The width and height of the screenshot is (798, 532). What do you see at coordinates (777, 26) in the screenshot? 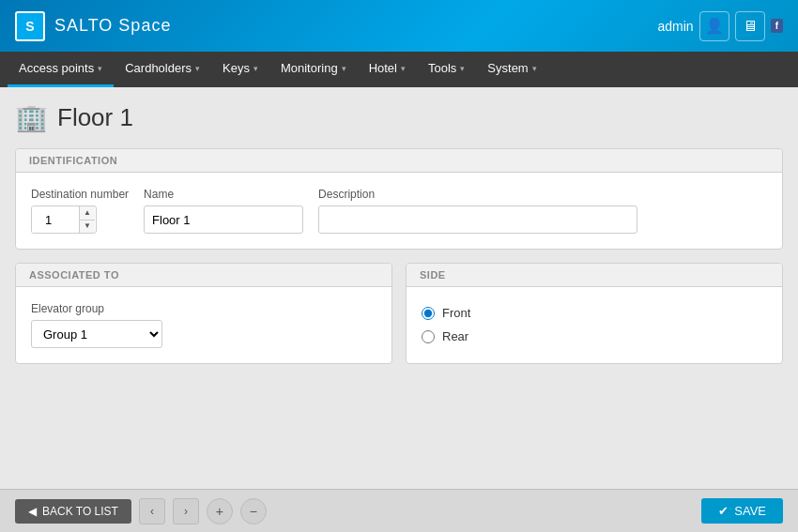
I see `facebook-icon: f` at bounding box center [777, 26].